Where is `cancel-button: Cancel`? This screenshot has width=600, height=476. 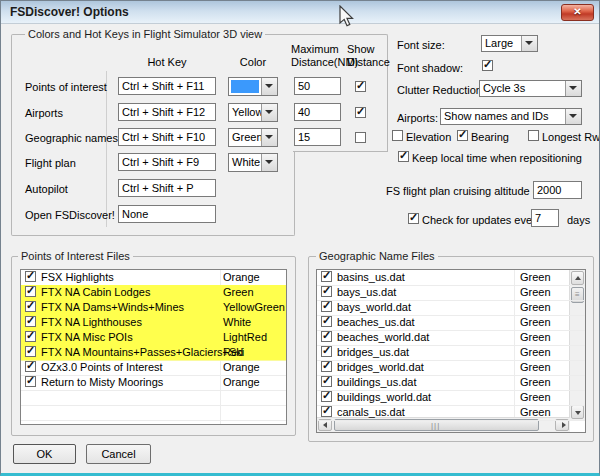 cancel-button: Cancel is located at coordinates (118, 454).